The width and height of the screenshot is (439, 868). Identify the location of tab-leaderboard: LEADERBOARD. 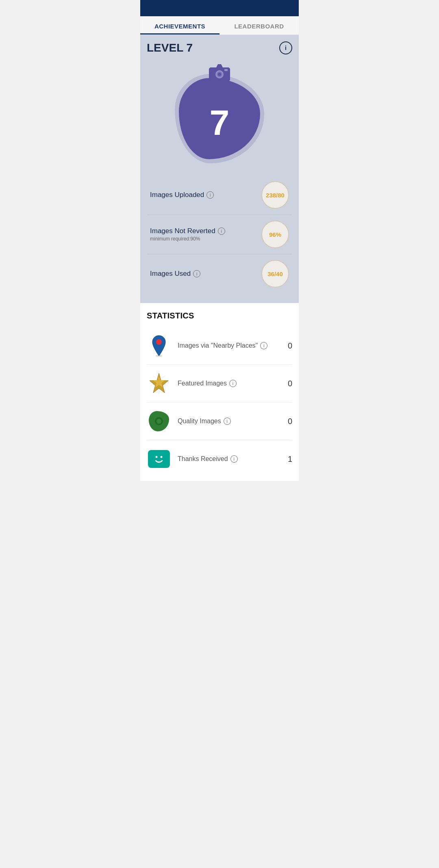
(259, 25).